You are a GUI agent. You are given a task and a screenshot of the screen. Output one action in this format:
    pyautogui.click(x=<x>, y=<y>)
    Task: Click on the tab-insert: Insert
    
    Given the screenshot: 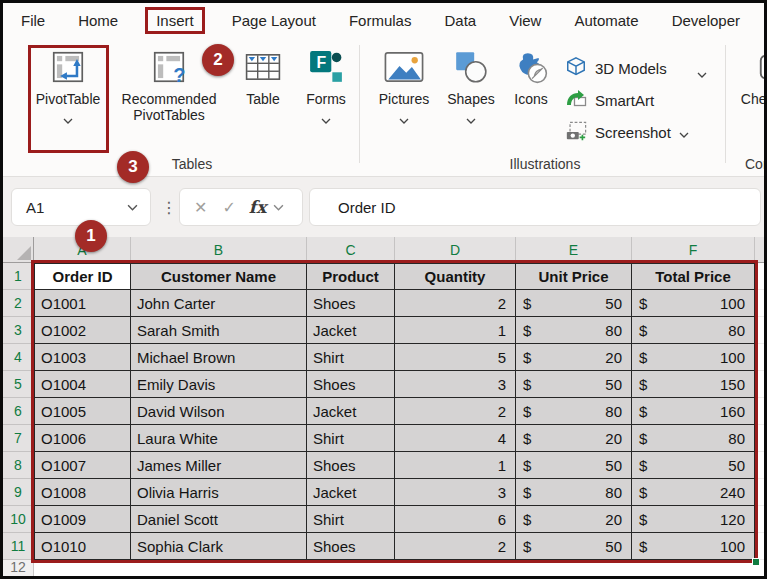 What is the action you would take?
    pyautogui.click(x=175, y=20)
    